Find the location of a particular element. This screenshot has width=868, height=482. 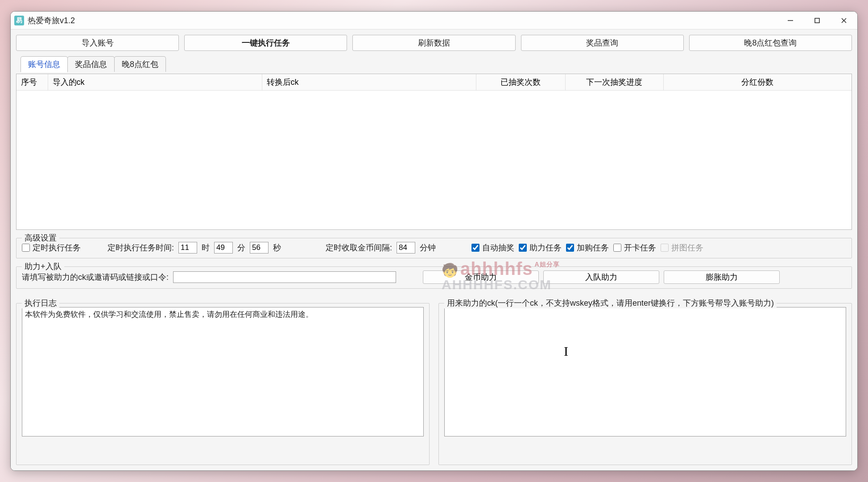

assist-code-input is located at coordinates (285, 277).